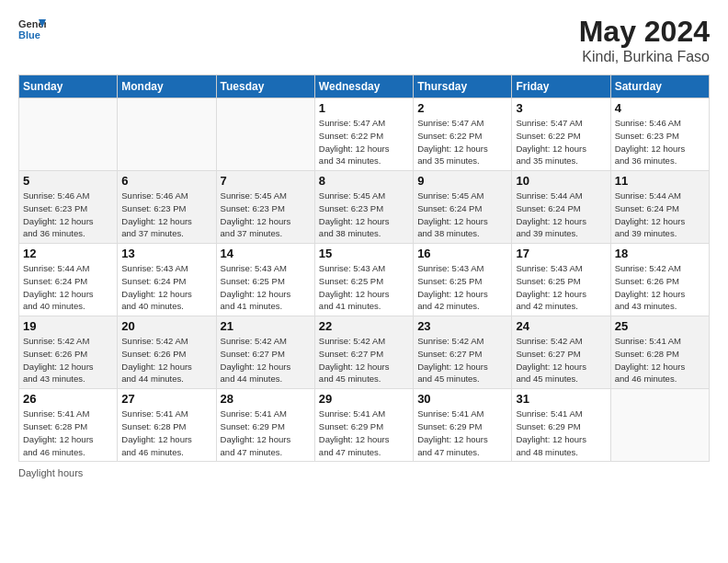  Describe the element at coordinates (462, 180) in the screenshot. I see `day-number: 9` at that location.